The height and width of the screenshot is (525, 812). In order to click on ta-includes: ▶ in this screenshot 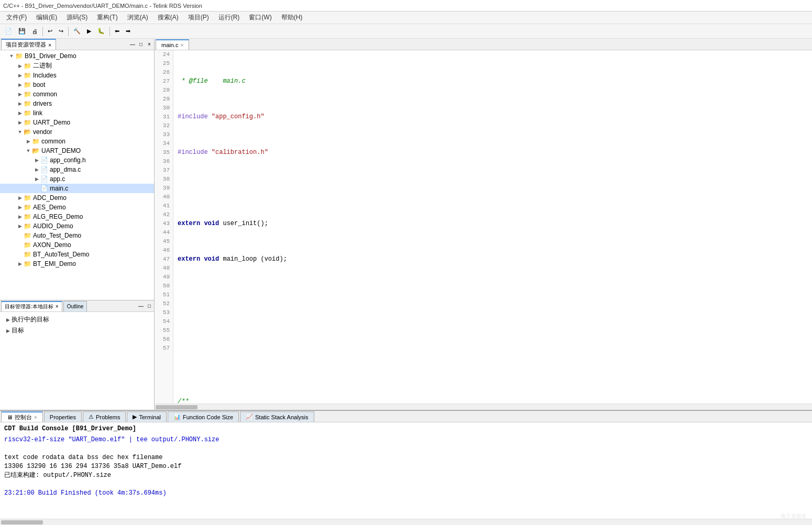, I will do `click(20, 75)`.